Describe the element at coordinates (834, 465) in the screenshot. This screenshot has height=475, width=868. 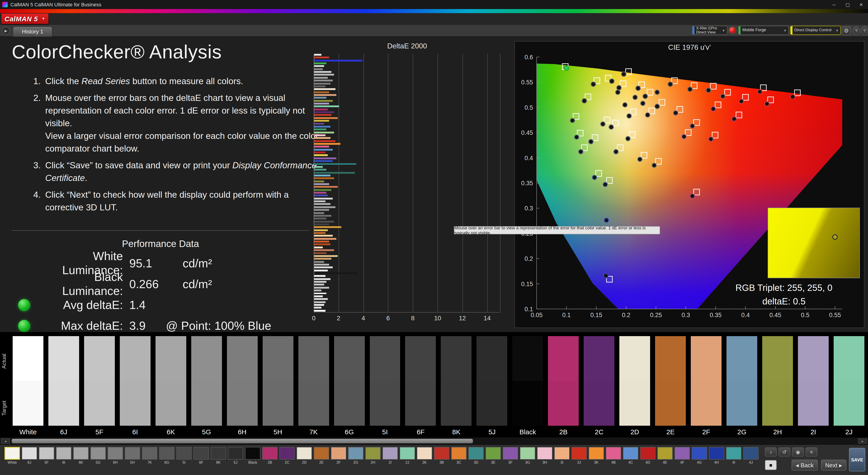
I see `next-button: Next ▸` at that location.